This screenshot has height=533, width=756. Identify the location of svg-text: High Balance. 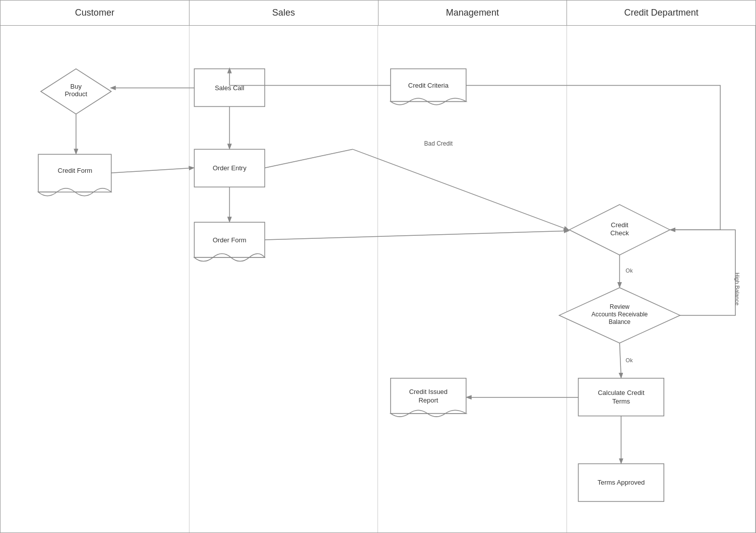
(737, 289).